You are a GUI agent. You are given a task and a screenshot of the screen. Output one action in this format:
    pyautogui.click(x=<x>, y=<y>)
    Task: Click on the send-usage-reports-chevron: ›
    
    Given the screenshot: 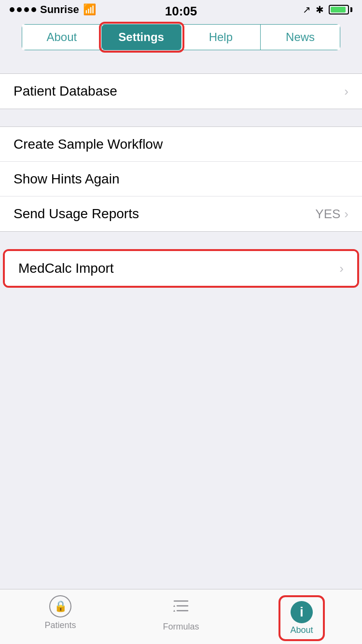 What is the action you would take?
    pyautogui.click(x=347, y=214)
    